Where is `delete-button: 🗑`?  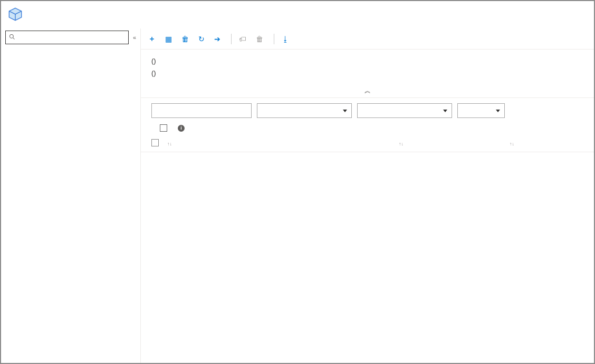
delete-button: 🗑 is located at coordinates (261, 39).